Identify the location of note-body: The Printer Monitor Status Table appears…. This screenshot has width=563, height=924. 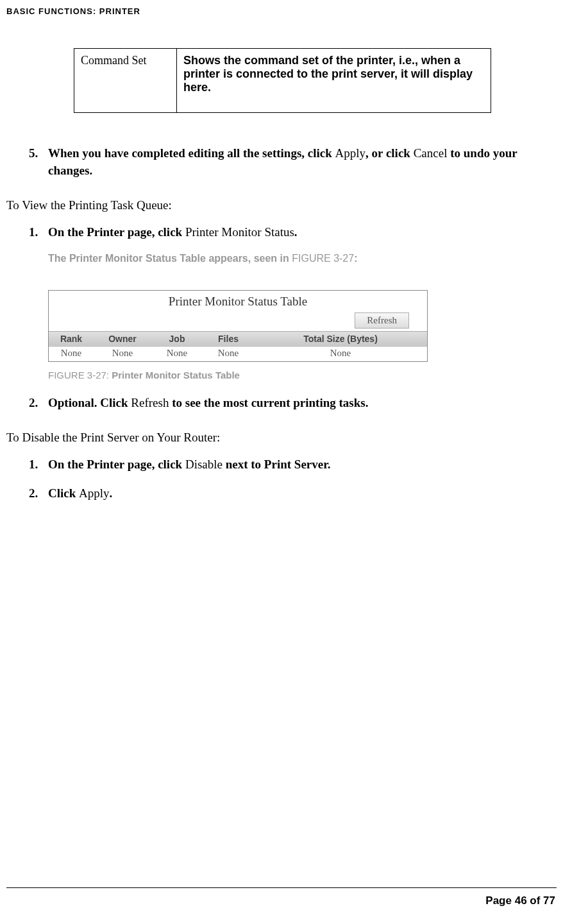
(170, 258).